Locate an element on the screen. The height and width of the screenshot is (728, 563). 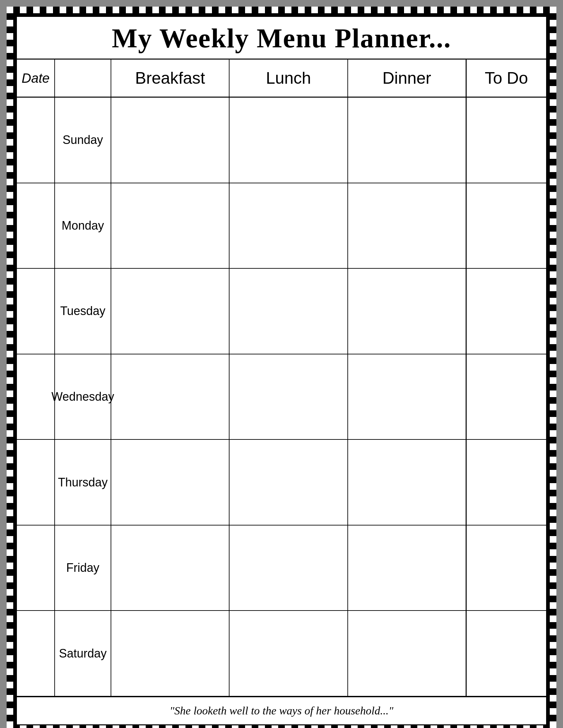
friday-todo-cell is located at coordinates (506, 568).